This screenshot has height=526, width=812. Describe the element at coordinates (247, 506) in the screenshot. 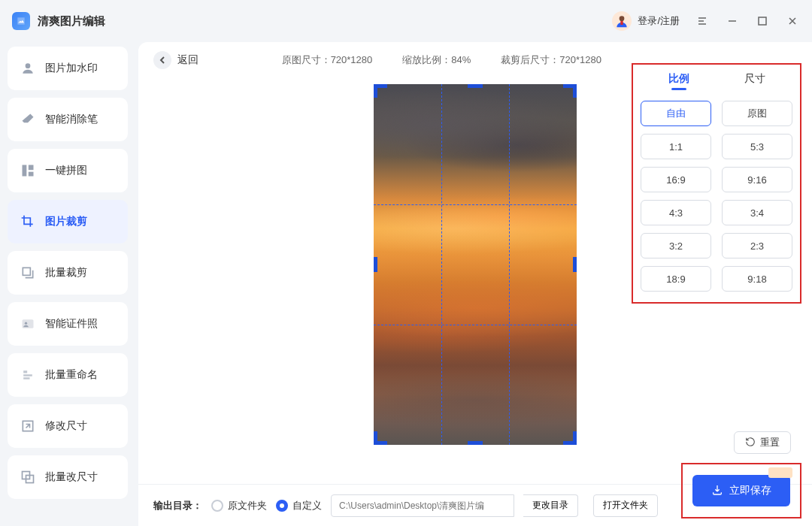

I see `radio-label: 原文件夹` at that location.